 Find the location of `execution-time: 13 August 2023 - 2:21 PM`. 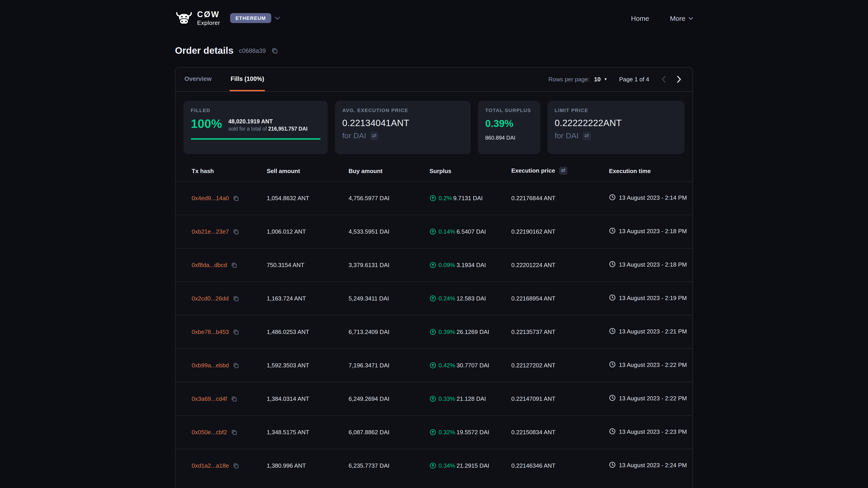

execution-time: 13 August 2023 - 2:21 PM is located at coordinates (653, 332).